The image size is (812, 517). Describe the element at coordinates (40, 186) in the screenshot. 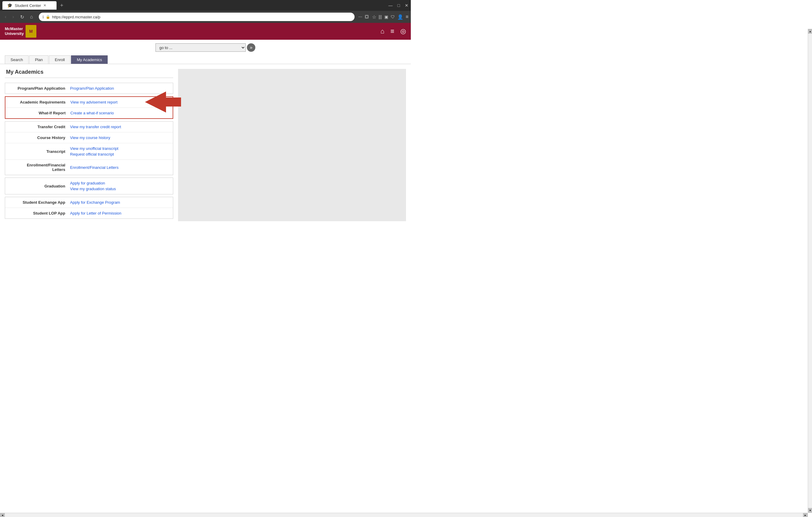

I see `graduation-label: Graduation` at that location.